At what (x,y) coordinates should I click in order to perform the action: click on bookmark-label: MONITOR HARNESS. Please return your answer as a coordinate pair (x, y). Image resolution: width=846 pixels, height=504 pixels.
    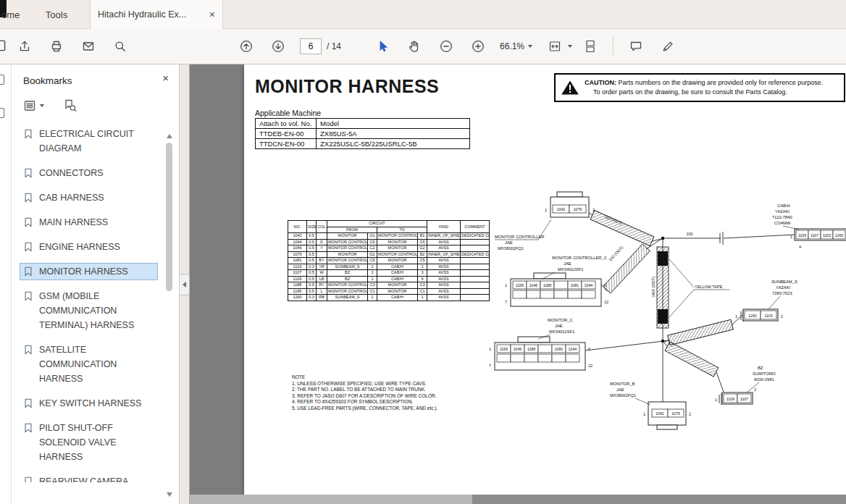
    Looking at the image, I should click on (84, 272).